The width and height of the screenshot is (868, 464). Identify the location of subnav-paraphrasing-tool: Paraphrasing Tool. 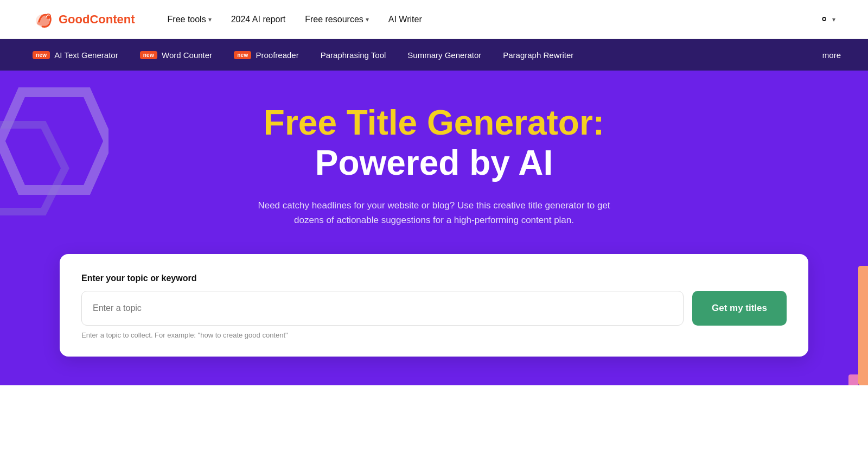
(354, 55).